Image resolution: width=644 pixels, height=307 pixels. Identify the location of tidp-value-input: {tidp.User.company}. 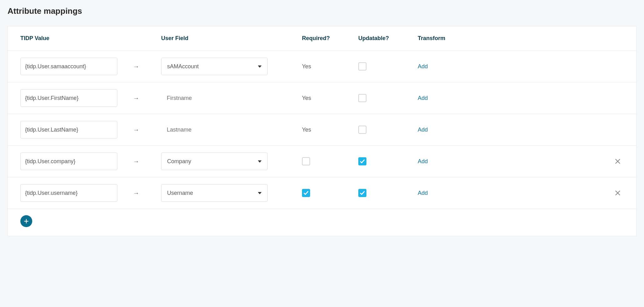
(69, 161).